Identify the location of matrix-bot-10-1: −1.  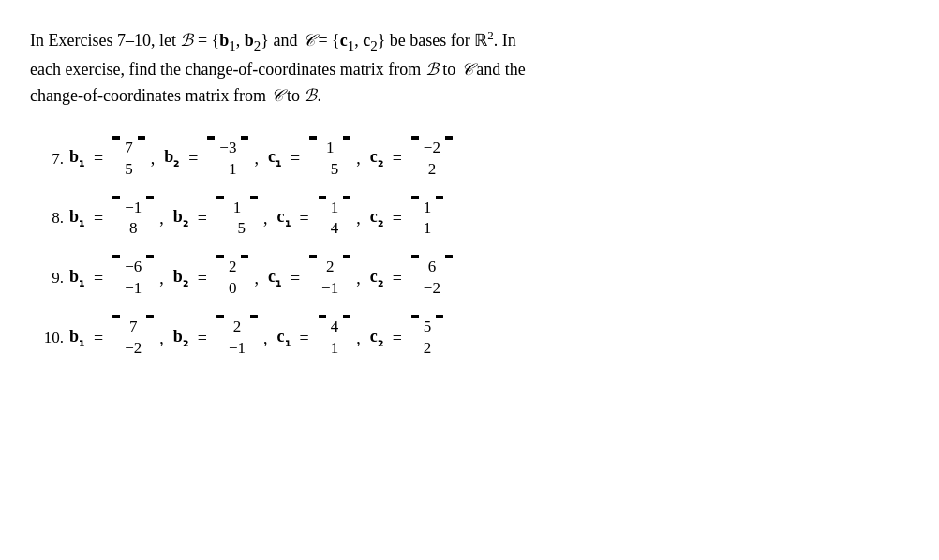
(237, 348).